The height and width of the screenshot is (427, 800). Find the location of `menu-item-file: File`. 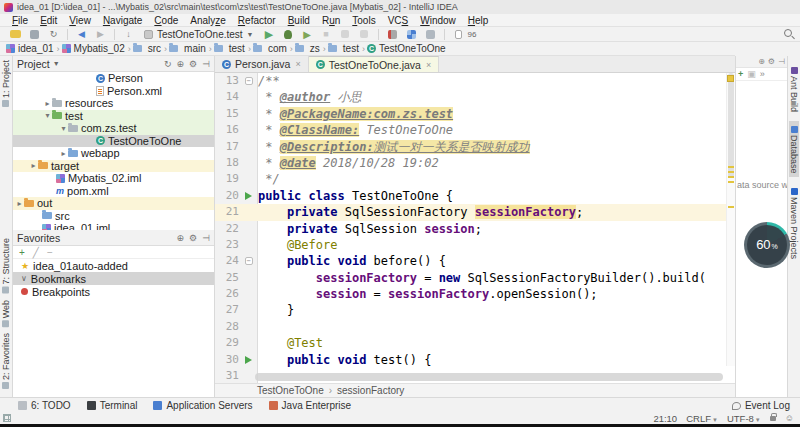

menu-item-file: File is located at coordinates (20, 20).